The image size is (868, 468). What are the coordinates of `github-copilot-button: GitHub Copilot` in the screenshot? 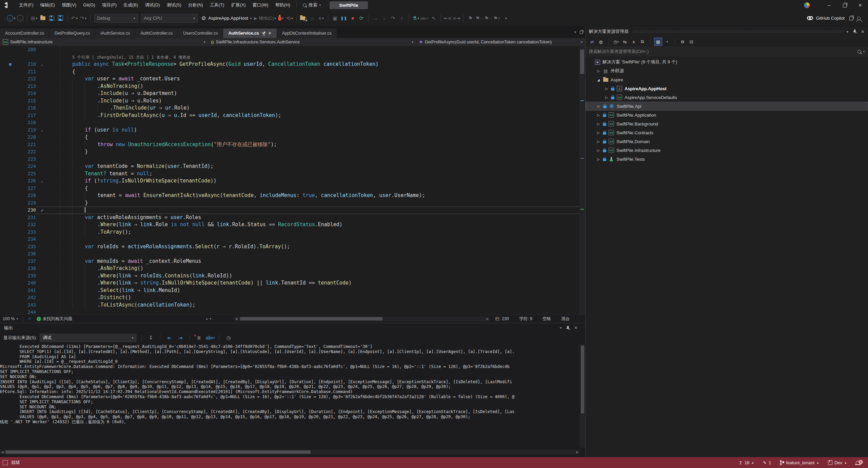 It's located at (834, 18).